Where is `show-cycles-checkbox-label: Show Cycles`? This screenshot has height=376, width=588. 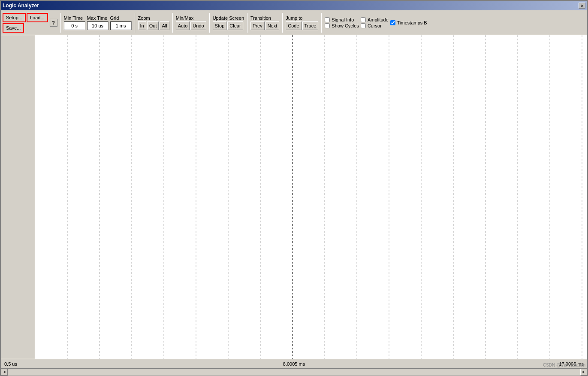
show-cycles-checkbox-label: Show Cycles is located at coordinates (345, 26).